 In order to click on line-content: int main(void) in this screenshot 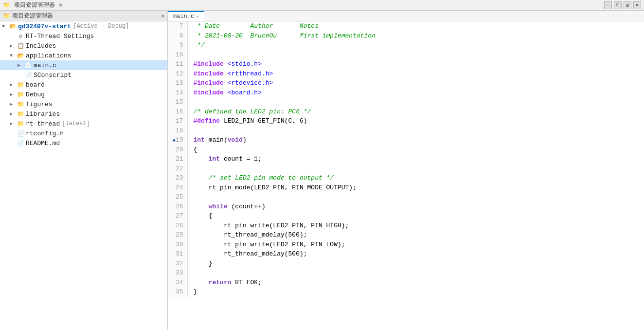, I will do `click(415, 140)`.